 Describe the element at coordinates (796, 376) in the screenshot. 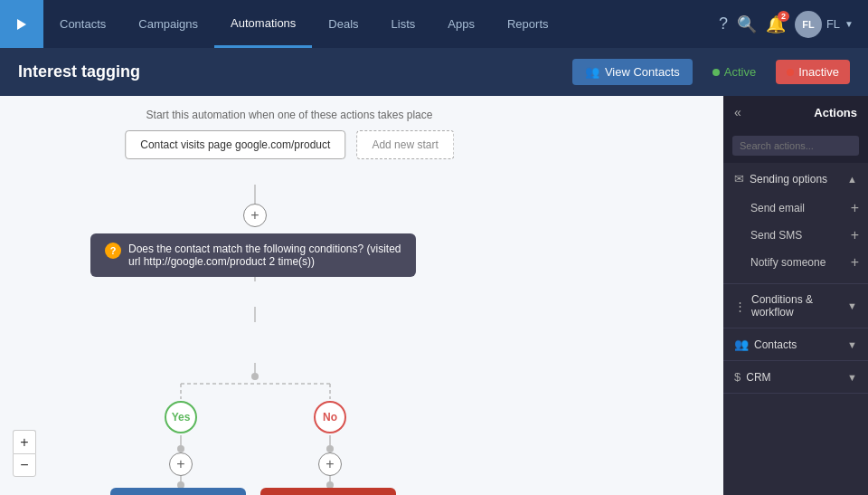

I see `crm-section-header: $ CRM ▼` at that location.